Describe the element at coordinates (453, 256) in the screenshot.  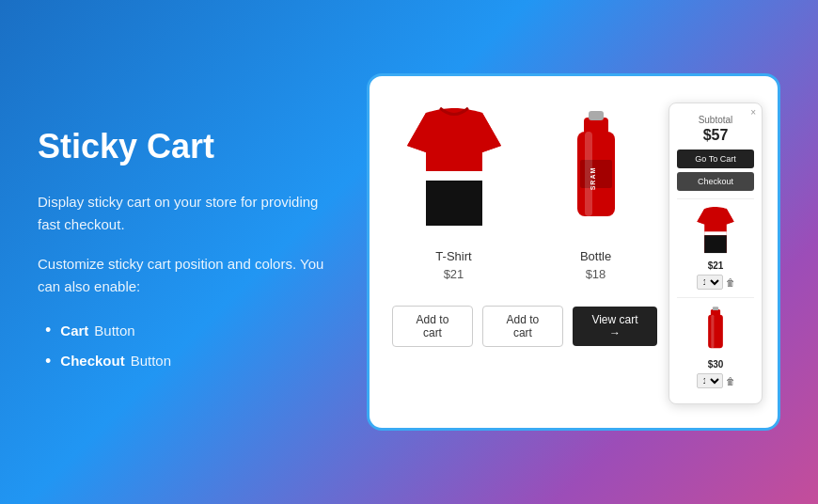
I see `tshirt-name: T-Shirt` at that location.